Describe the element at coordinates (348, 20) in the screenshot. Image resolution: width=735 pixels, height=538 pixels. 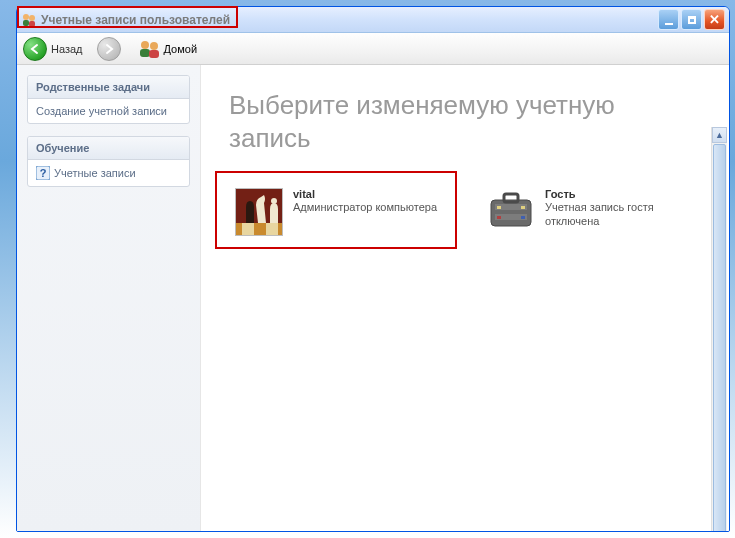
I see `window-title: Учетные записи пользователей` at that location.